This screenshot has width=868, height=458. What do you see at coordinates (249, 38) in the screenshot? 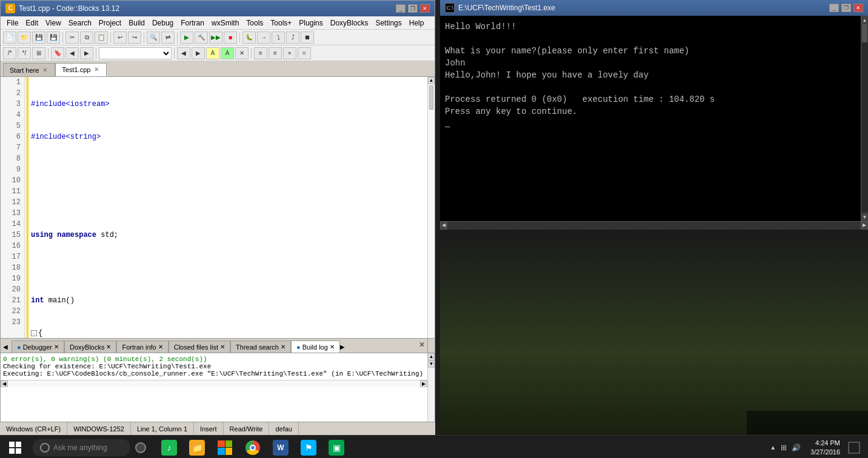
I see `debug-btn: 🐛` at bounding box center [249, 38].